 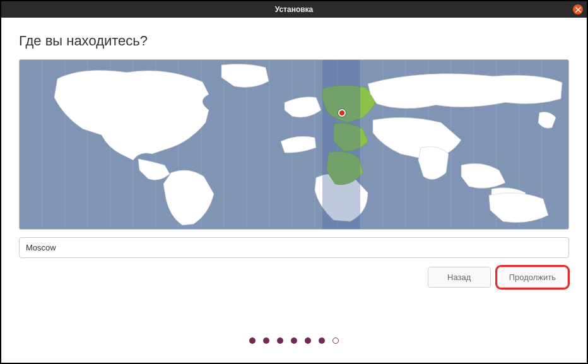 I want to click on continue-button: Продолжить, so click(x=532, y=278).